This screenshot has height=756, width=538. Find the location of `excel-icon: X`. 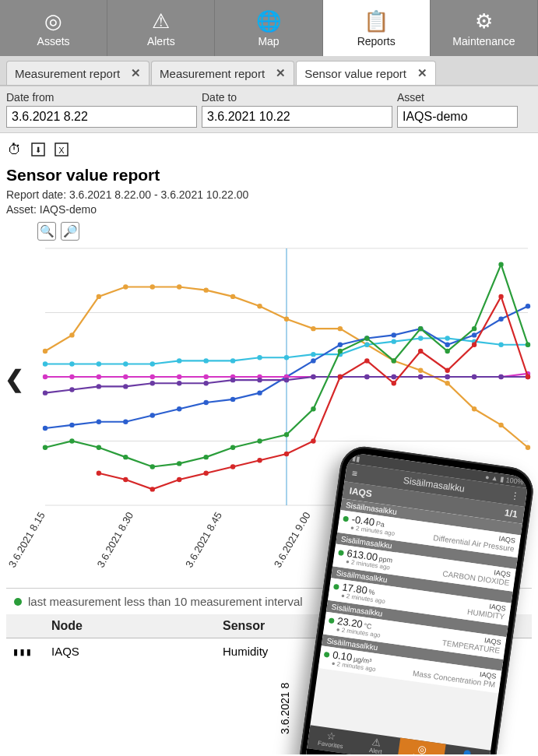

excel-icon: X is located at coordinates (62, 149).